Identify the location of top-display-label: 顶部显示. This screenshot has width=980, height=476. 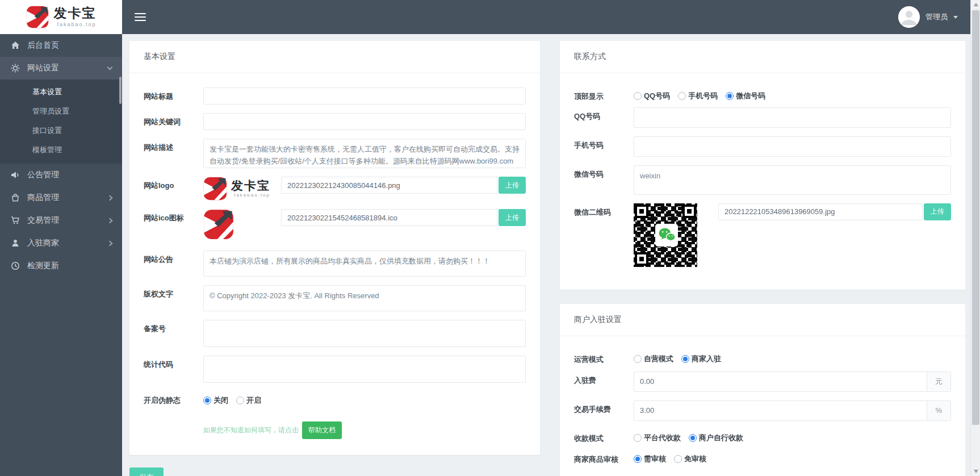
(604, 94).